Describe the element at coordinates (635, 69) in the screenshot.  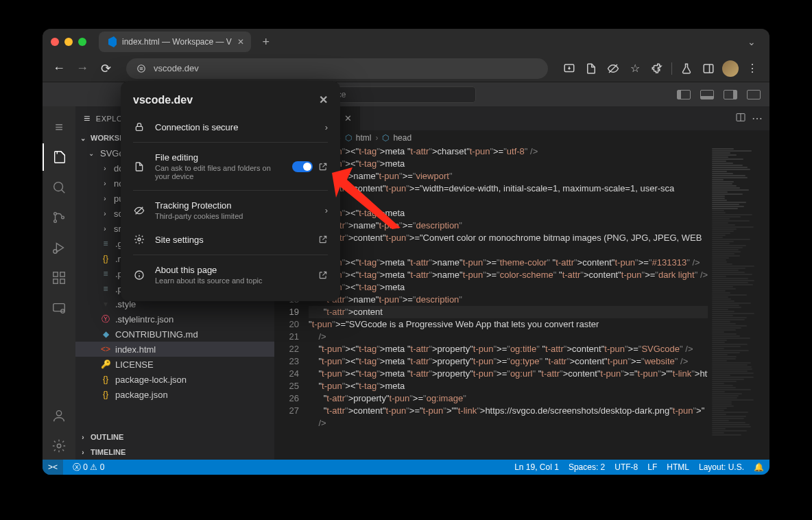
I see `bookmark-star-icon: ☆` at that location.